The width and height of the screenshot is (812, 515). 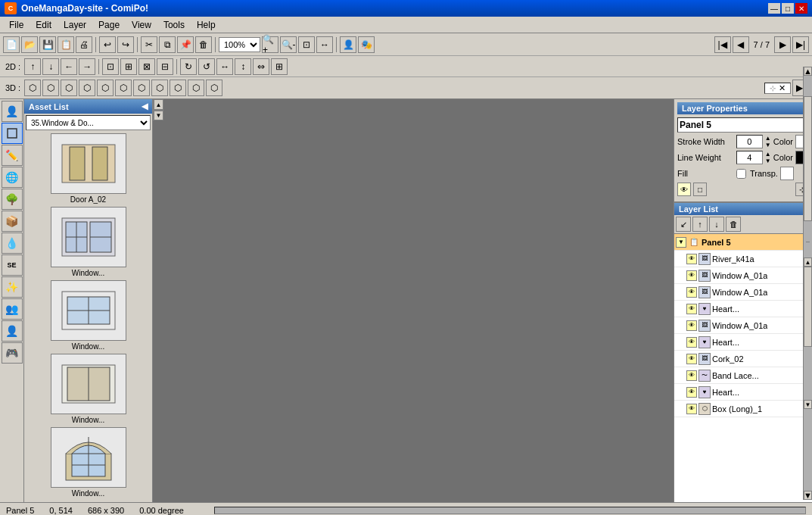 What do you see at coordinates (109, 25) in the screenshot?
I see `menu-item-page: Page` at bounding box center [109, 25].